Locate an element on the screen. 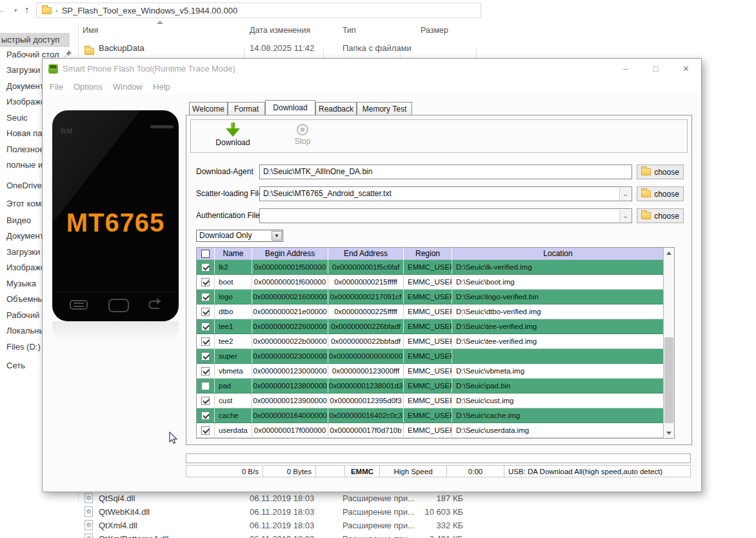 The width and height of the screenshot is (756, 538). stop-button-label: Stop is located at coordinates (303, 141).